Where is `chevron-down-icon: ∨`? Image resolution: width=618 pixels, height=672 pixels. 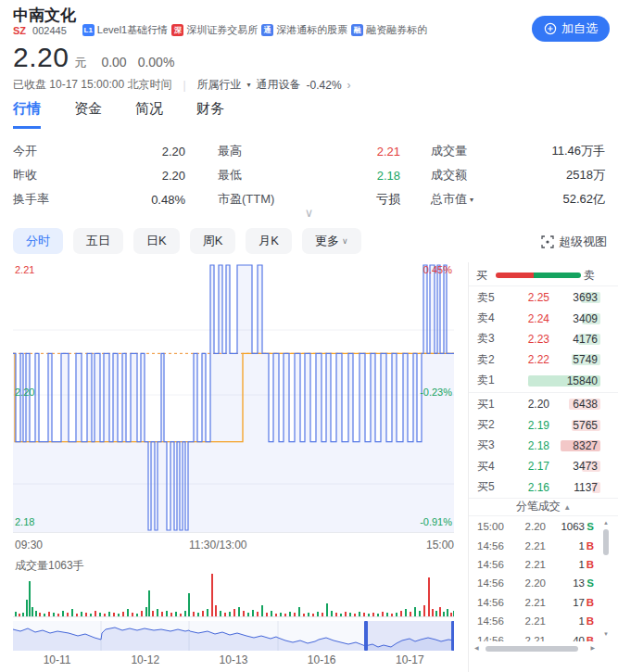 chevron-down-icon: ∨ is located at coordinates (345, 241).